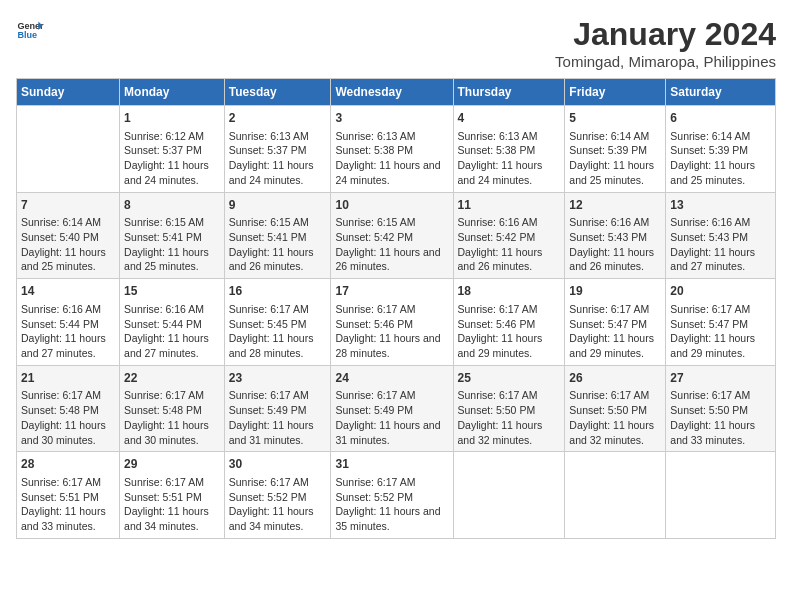 The height and width of the screenshot is (612, 792). I want to click on calendar-cell: 8Sunrise: 6:15 AM Sunset: 5:41 PM Daylig…, so click(172, 236).